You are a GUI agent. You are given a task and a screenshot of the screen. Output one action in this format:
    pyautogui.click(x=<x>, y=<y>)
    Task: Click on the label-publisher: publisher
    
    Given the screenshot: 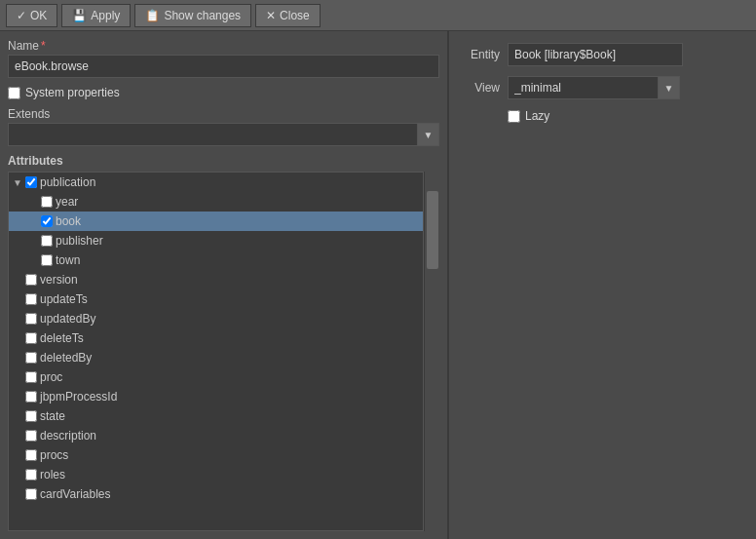 What is the action you would take?
    pyautogui.click(x=80, y=241)
    